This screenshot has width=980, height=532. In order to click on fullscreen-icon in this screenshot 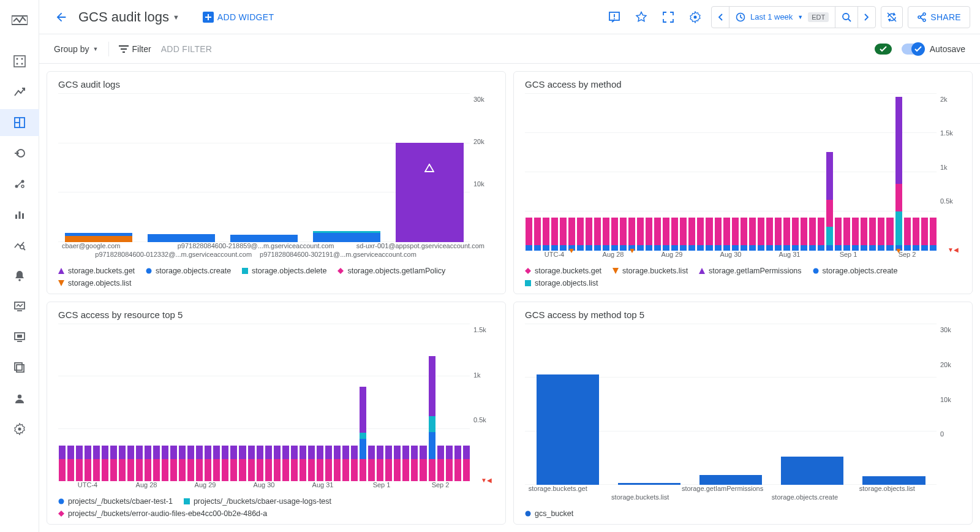, I will do `click(668, 17)`.